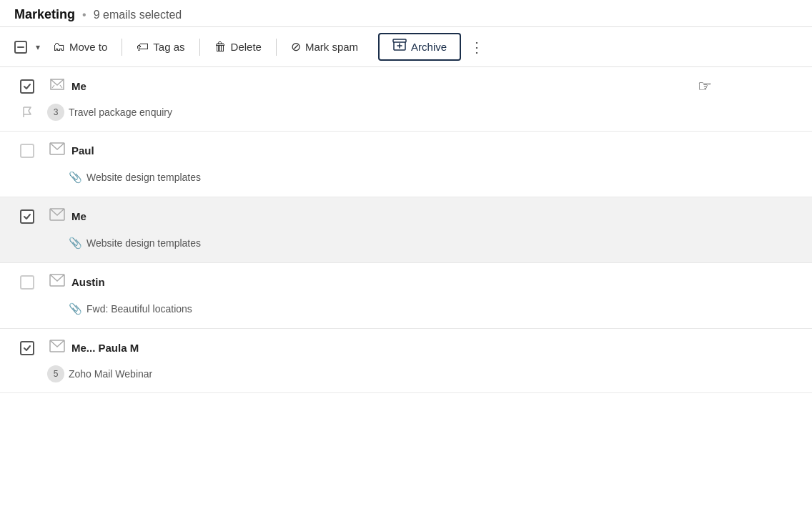  What do you see at coordinates (138, 15) in the screenshot?
I see `selected-count: 9 emails selected` at bounding box center [138, 15].